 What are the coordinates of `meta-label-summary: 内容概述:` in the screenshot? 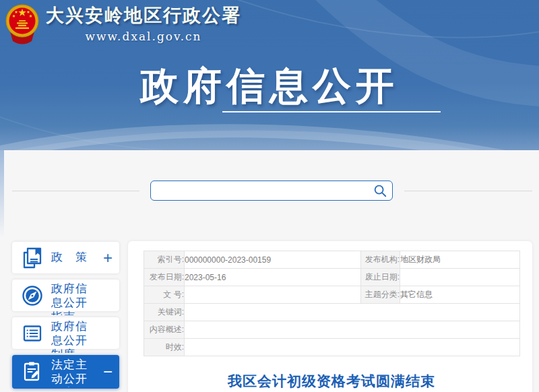 It's located at (164, 330).